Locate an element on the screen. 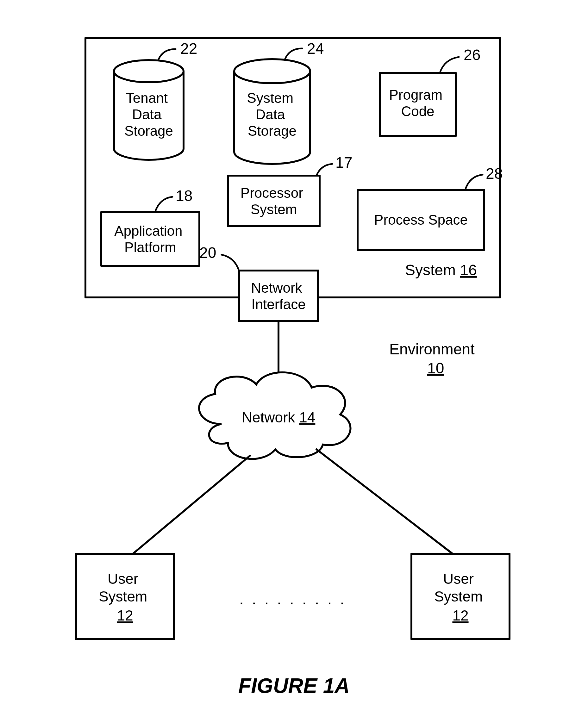 The image size is (588, 723). user-system-left-label: User System 12 is located at coordinates (125, 597).